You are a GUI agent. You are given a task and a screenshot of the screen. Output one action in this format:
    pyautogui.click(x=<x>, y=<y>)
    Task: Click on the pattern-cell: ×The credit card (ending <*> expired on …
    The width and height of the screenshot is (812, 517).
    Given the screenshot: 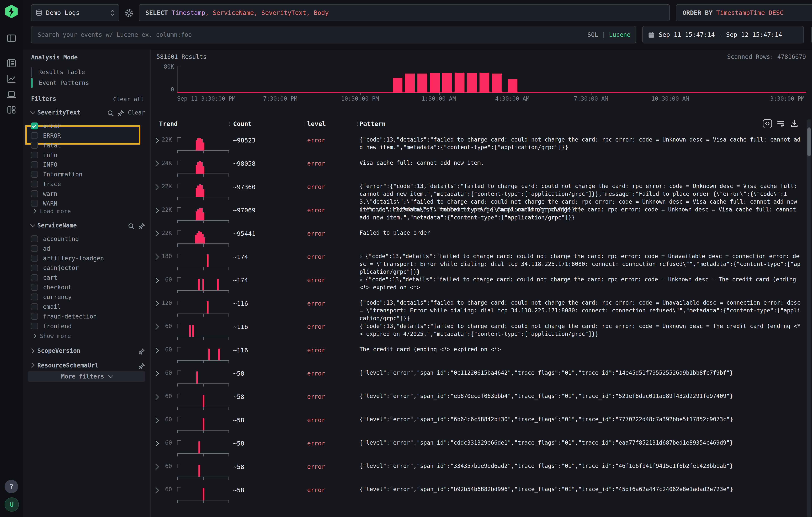 What is the action you would take?
    pyautogui.click(x=580, y=349)
    